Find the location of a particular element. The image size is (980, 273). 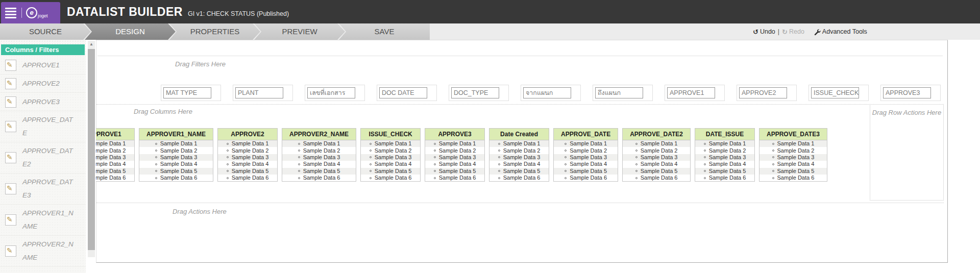

column-header: DATE_ISSUE is located at coordinates (725, 135).